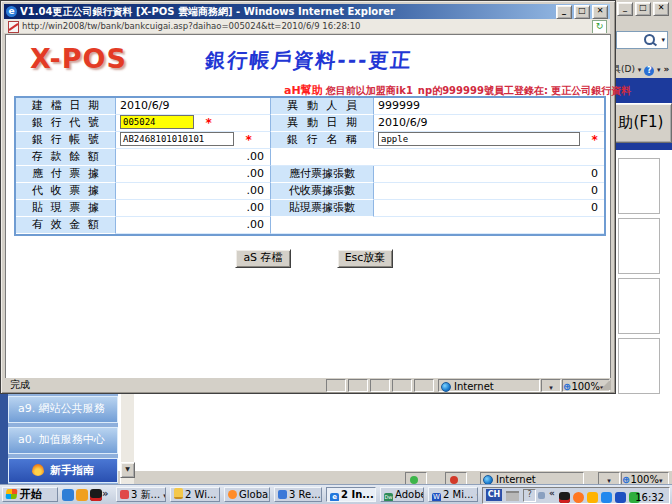  I want to click on network-icon, so click(620, 498).